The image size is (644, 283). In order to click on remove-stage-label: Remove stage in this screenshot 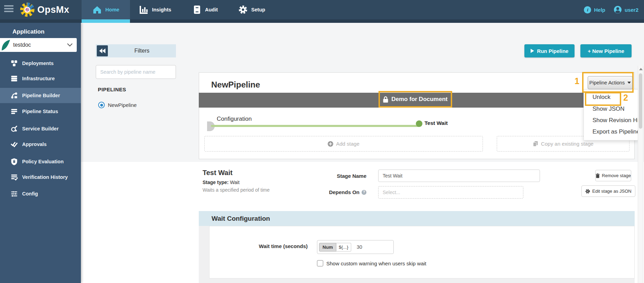, I will do `click(616, 176)`.